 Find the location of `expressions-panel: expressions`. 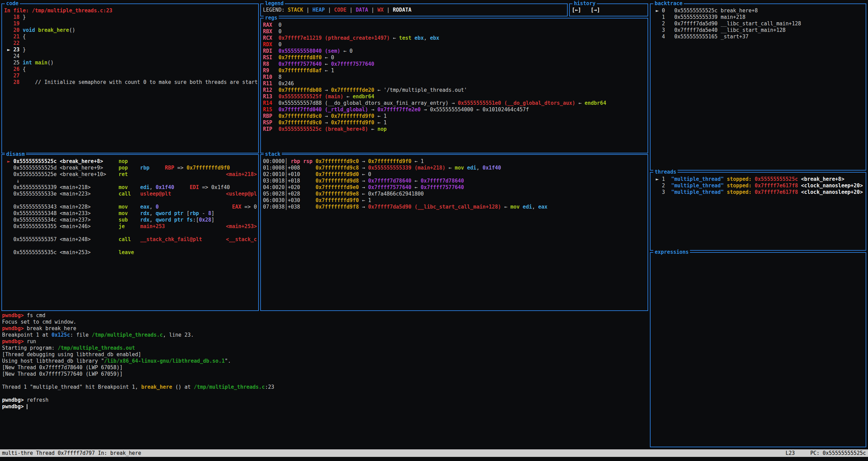

expressions-panel: expressions is located at coordinates (758, 350).